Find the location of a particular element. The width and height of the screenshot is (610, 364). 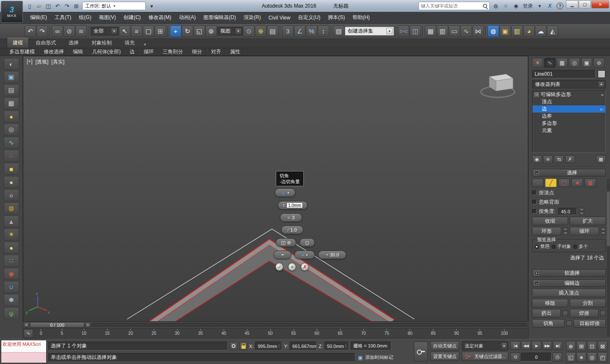

ribbon-item-9: 对齐 is located at coordinates (216, 52).